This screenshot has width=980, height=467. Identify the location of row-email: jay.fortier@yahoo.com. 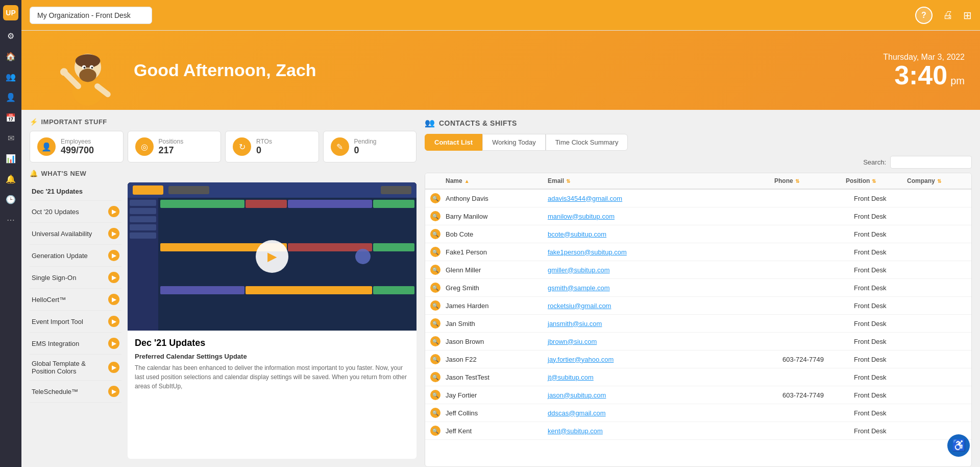
(665, 360).